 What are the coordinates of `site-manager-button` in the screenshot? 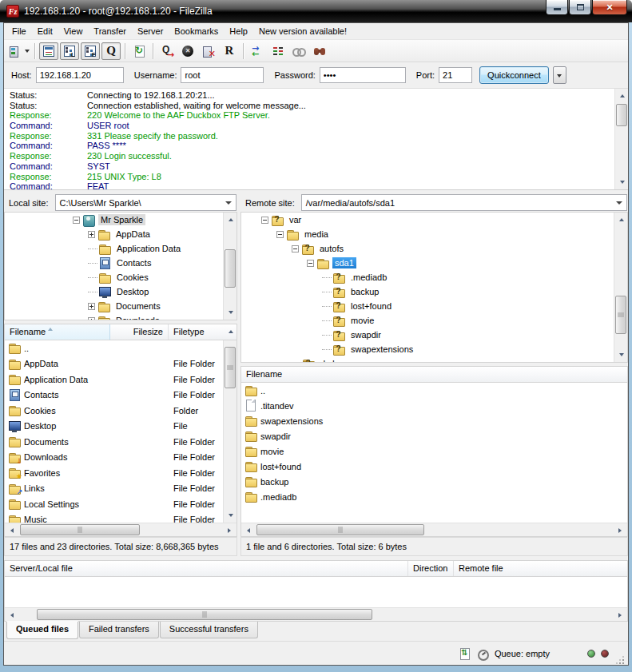 It's located at (19, 51).